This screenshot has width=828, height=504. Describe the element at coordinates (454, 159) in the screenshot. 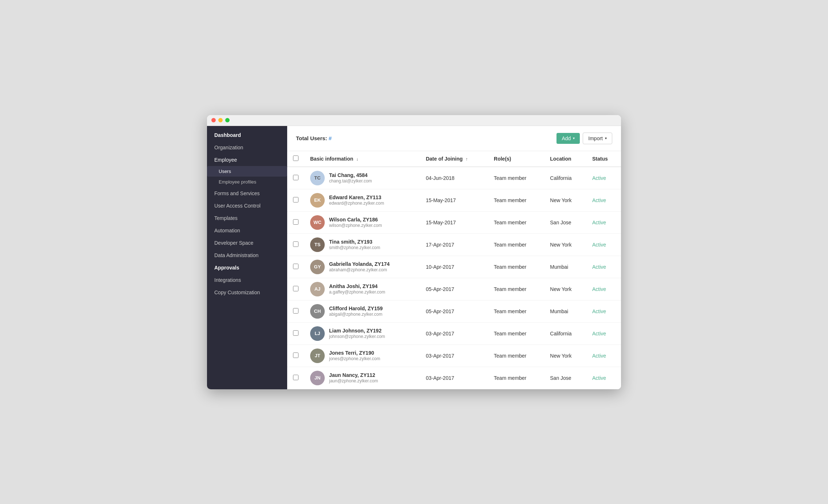

I see `col-header-date-joining: Date of Joining ↑` at that location.